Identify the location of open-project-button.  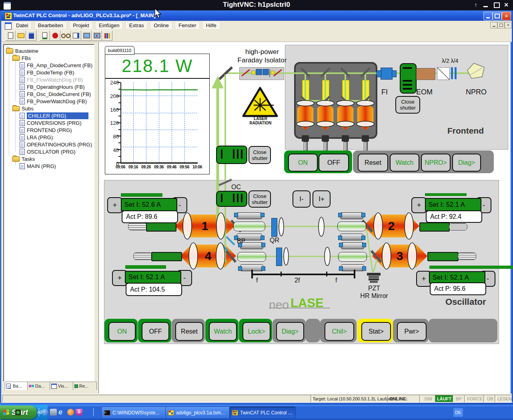
(21, 36).